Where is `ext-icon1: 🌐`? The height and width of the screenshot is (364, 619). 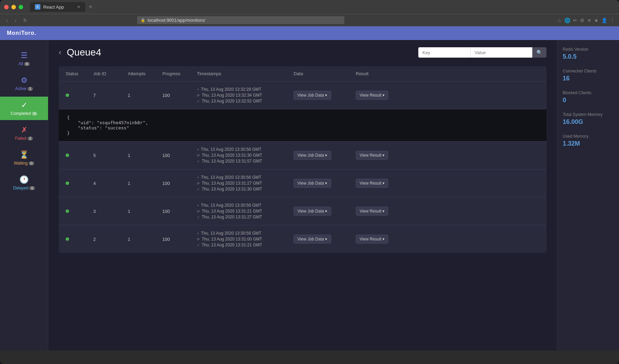 ext-icon1: 🌐 is located at coordinates (567, 20).